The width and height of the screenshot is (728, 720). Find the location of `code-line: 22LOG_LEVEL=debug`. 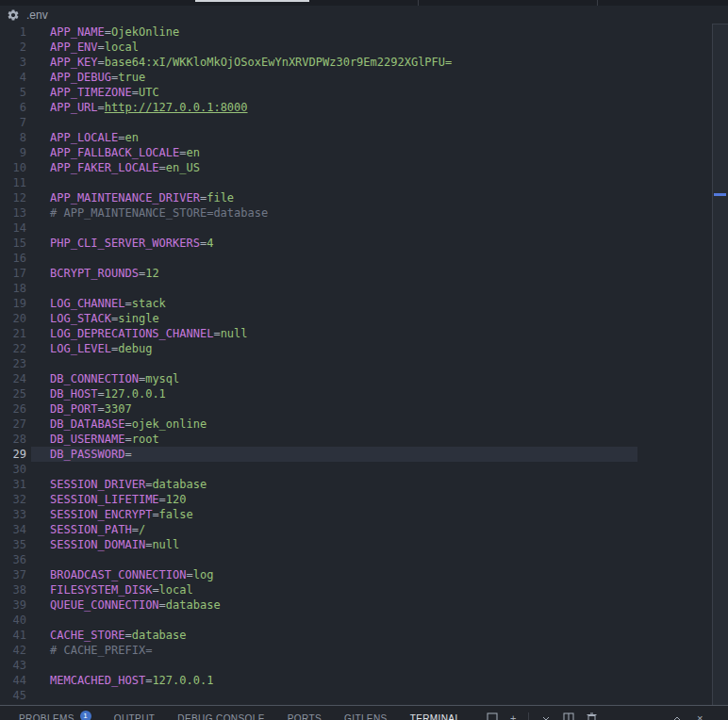

code-line: 22LOG_LEVEL=debug is located at coordinates (356, 349).